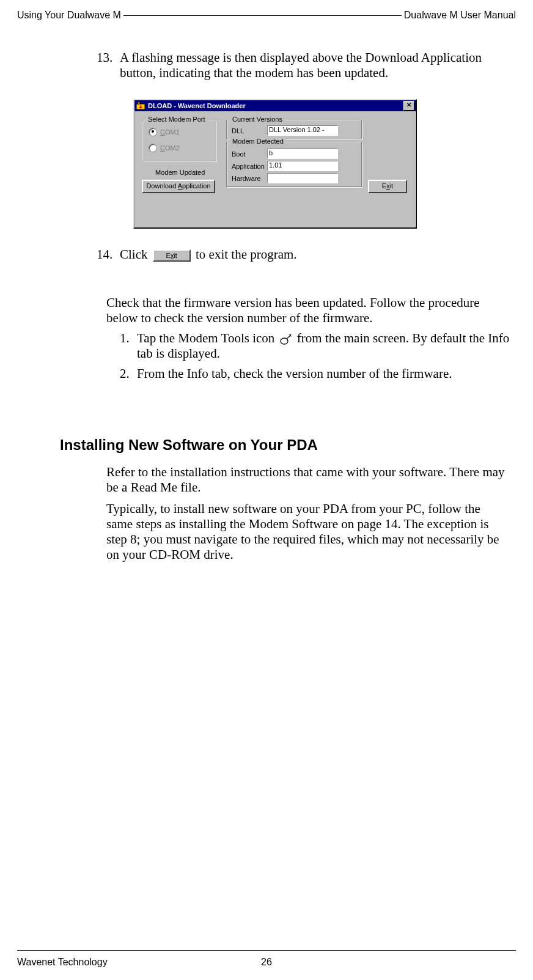 Image resolution: width=533 pixels, height=980 pixels. What do you see at coordinates (323, 374) in the screenshot?
I see `list-text: From the Info tab, check the version num…` at bounding box center [323, 374].